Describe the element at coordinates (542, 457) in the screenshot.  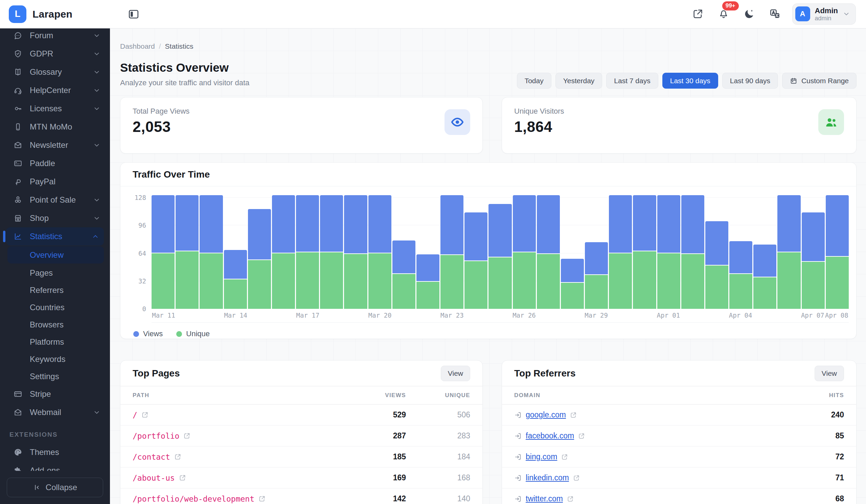
I see `referrer-domain-link: bing.com` at that location.